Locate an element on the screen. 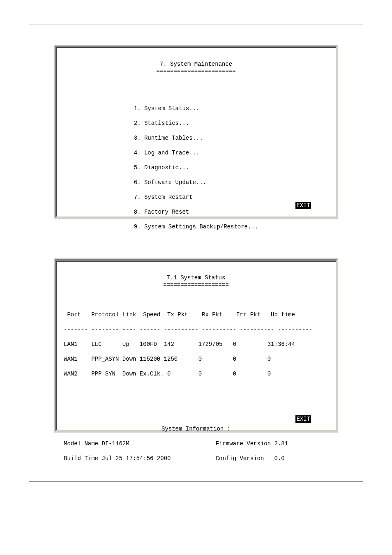 The image size is (392, 555). screen1-underline: ======================= is located at coordinates (196, 71).